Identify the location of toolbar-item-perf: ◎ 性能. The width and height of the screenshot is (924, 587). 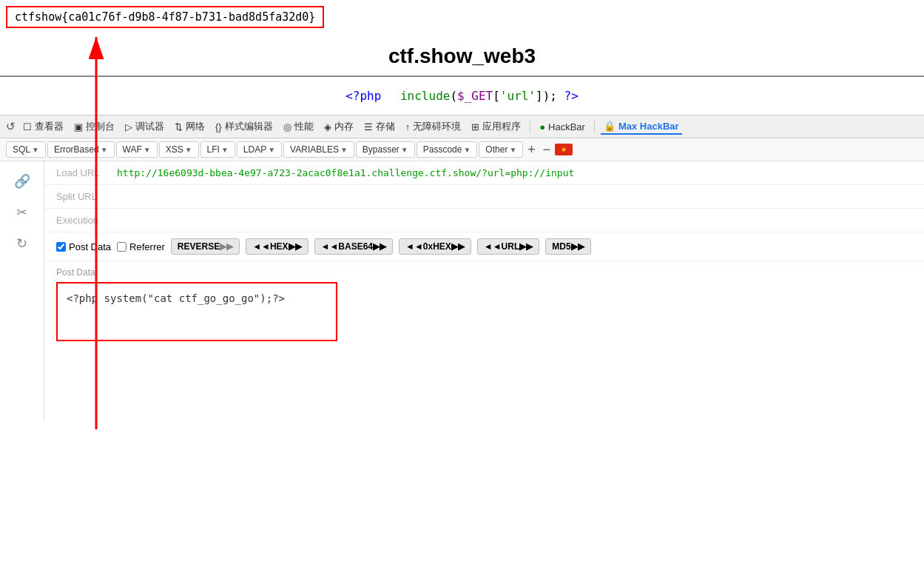
(299, 127).